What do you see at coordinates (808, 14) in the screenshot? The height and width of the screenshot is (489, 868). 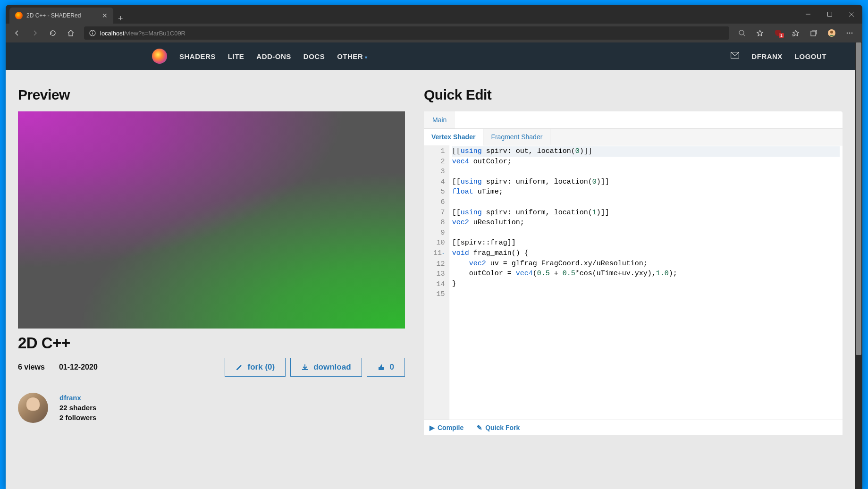 I see `minimize-button` at bounding box center [808, 14].